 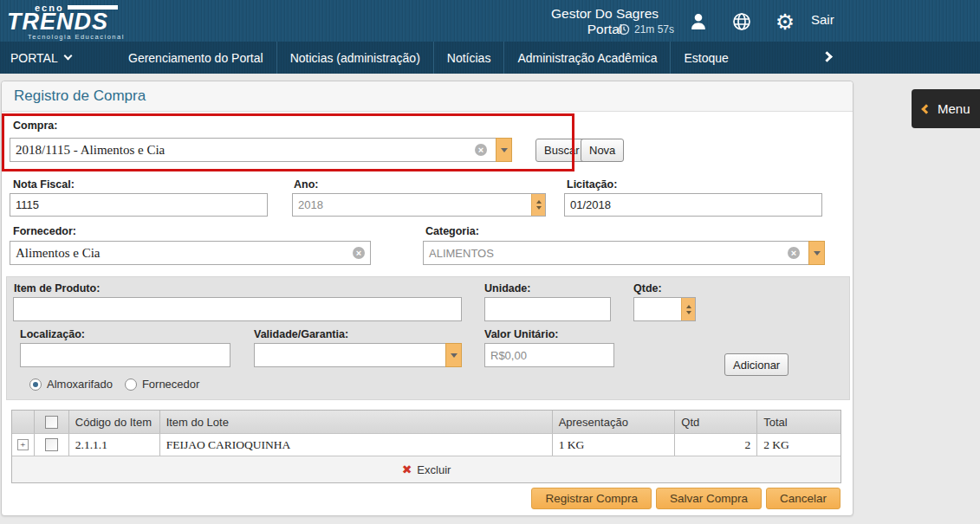 I want to click on nav-scroll-right-button, so click(x=832, y=58).